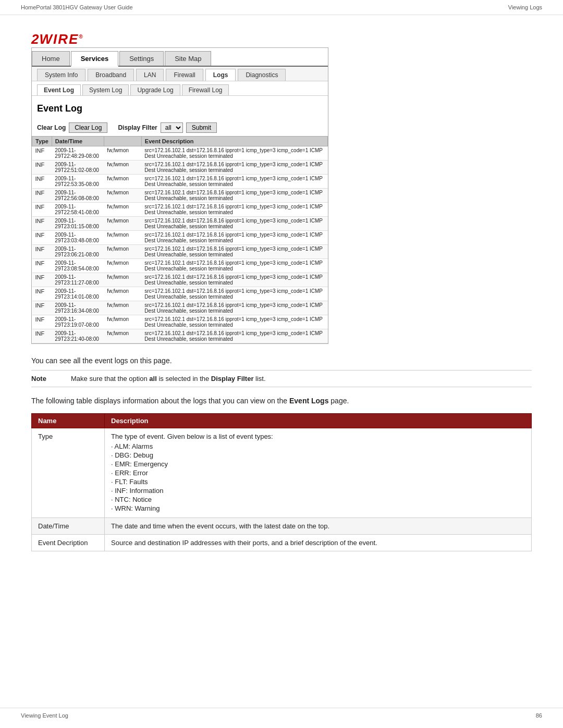  Describe the element at coordinates (180, 280) in the screenshot. I see `table-row: INF 2009-11- 29T23:11:27-08:00 fw,fwmon …` at that location.